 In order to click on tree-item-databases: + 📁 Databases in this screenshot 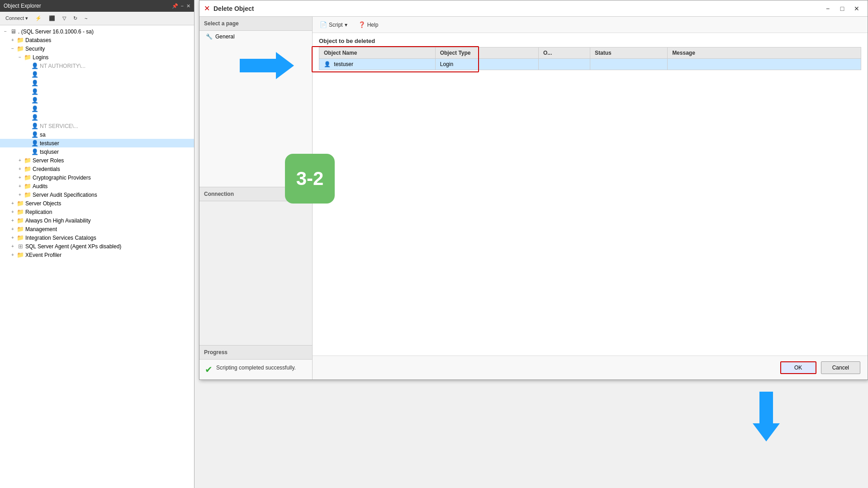, I will do `click(97, 40)`.